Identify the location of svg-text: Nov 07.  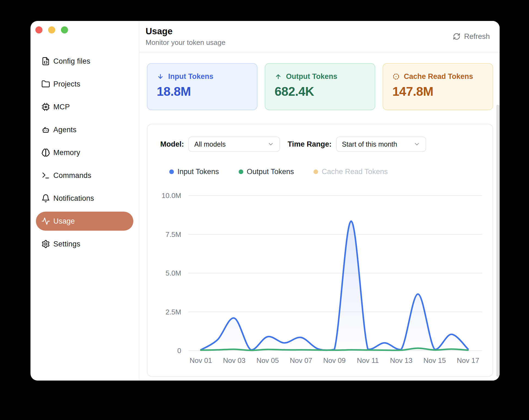
(301, 360).